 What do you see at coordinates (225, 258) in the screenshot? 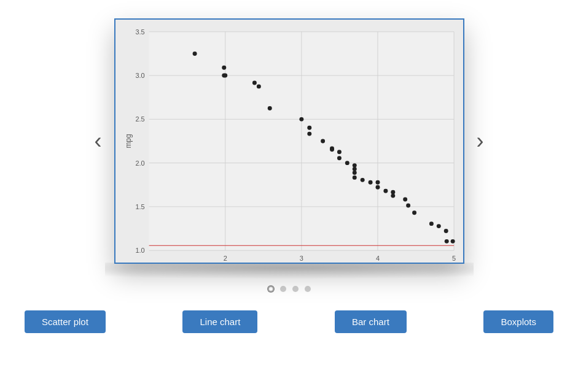
I see `svg-text: 2` at bounding box center [225, 258].